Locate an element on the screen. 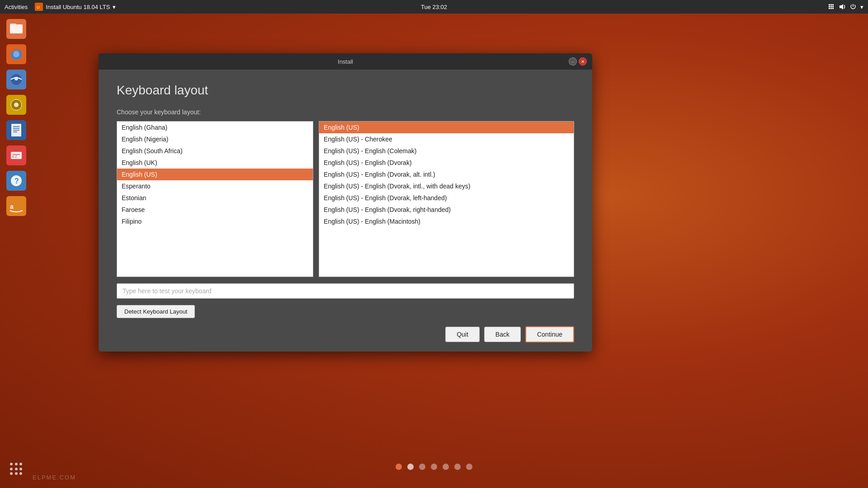 This screenshot has width=868, height=488. back-button: Back is located at coordinates (503, 334).